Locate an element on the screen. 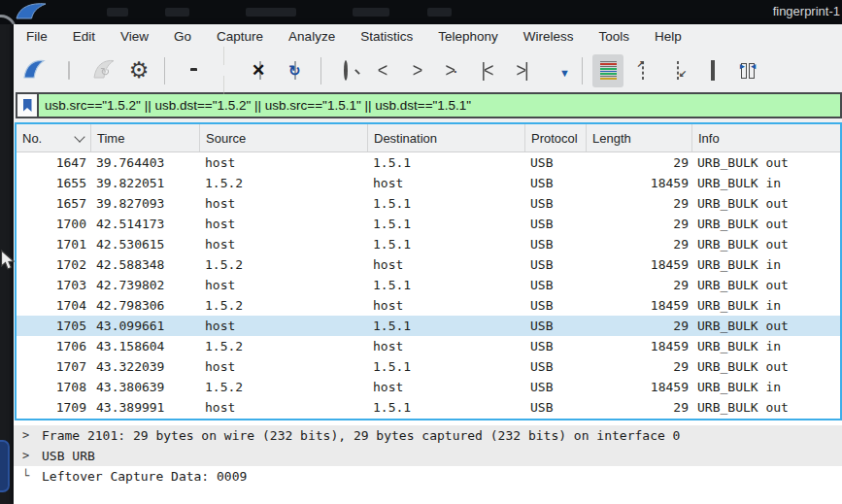 This screenshot has width=842, height=504. packet-row: 170843.3806391.5.2hostUSB18459URB_BULK i… is located at coordinates (428, 386).